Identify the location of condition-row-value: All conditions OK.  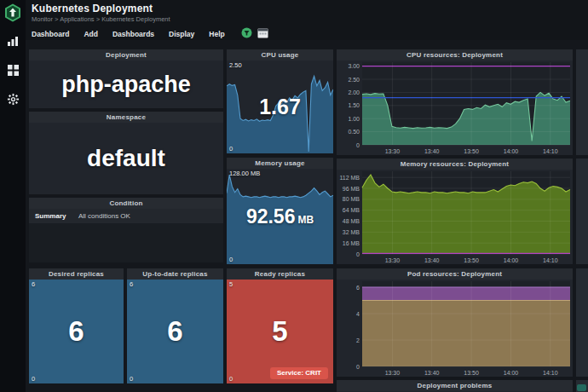
(104, 216).